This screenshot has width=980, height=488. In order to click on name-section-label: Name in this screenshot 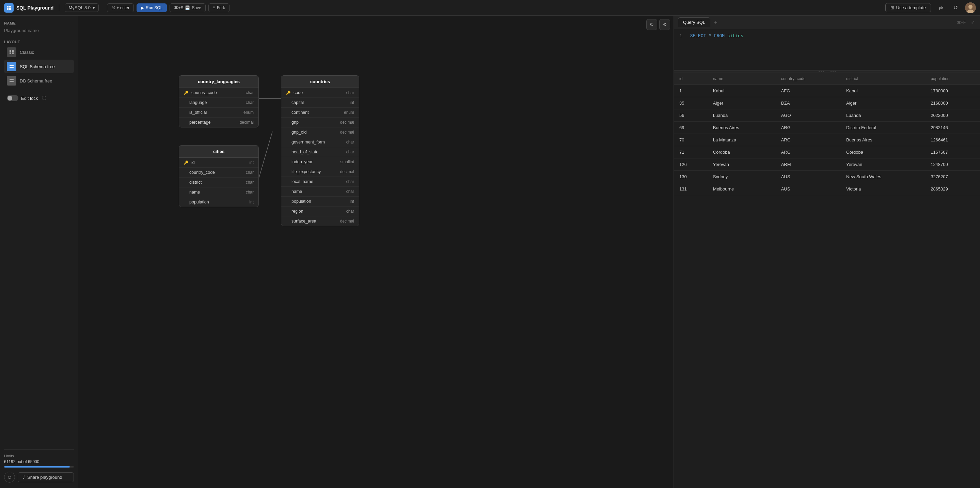, I will do `click(39, 23)`.